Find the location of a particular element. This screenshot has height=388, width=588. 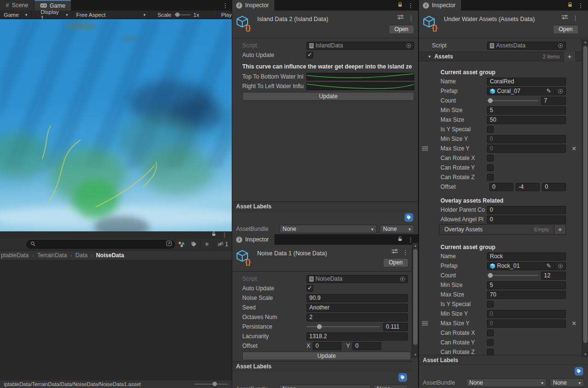

allowed-angel-input: 0 is located at coordinates (527, 219).